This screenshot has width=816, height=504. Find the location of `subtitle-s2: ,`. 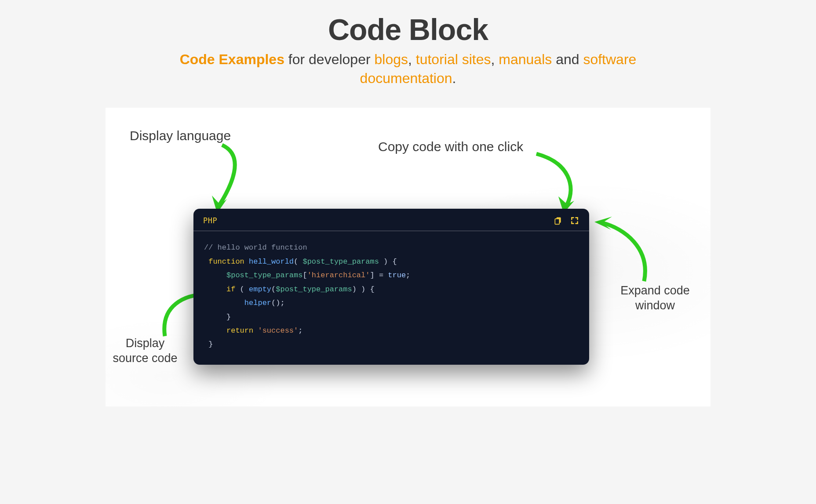

subtitle-s2: , is located at coordinates (495, 59).